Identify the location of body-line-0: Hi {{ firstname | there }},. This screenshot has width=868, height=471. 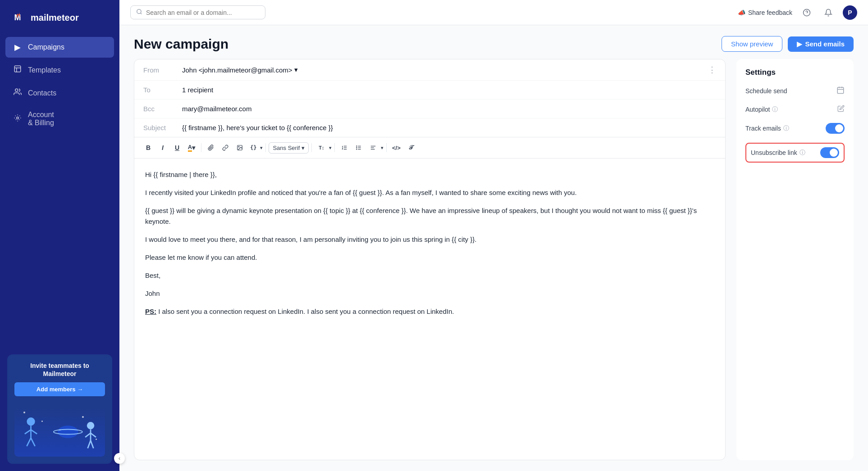
(430, 175).